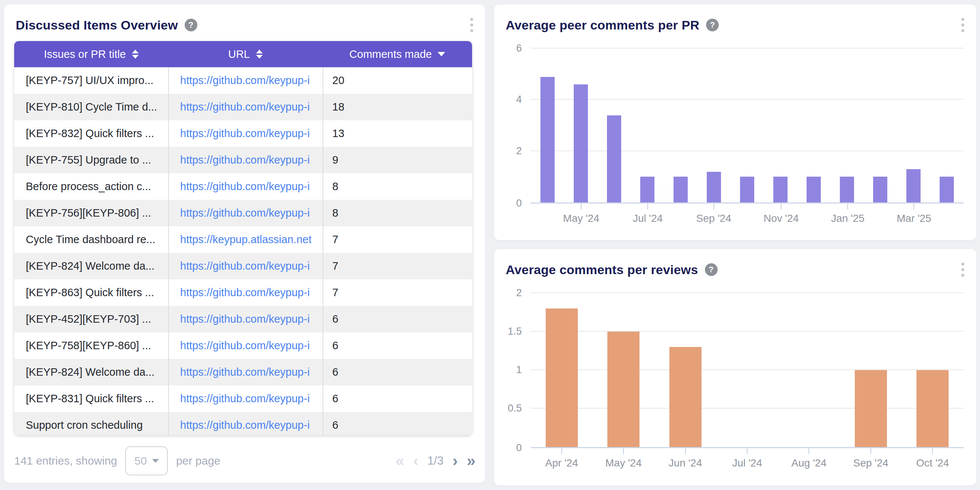  Describe the element at coordinates (562, 463) in the screenshot. I see `x-tick-label: Apr '24` at that location.